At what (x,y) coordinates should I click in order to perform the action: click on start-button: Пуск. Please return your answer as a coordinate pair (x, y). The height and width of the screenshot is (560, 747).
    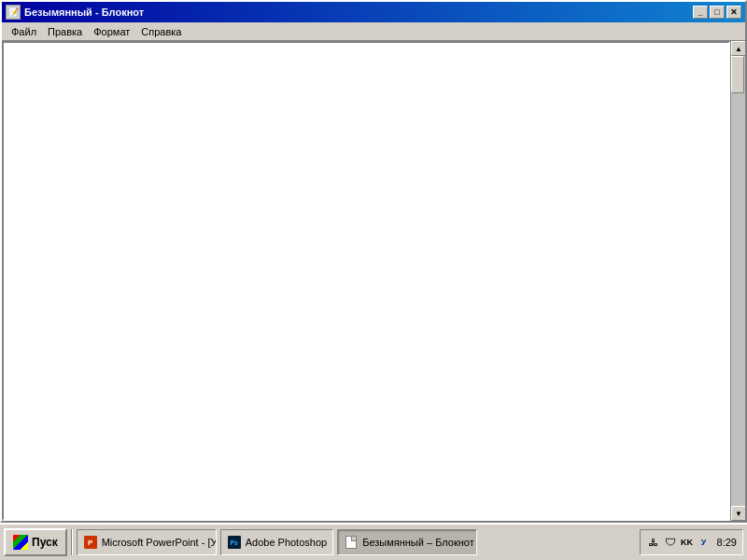
    Looking at the image, I should click on (35, 542).